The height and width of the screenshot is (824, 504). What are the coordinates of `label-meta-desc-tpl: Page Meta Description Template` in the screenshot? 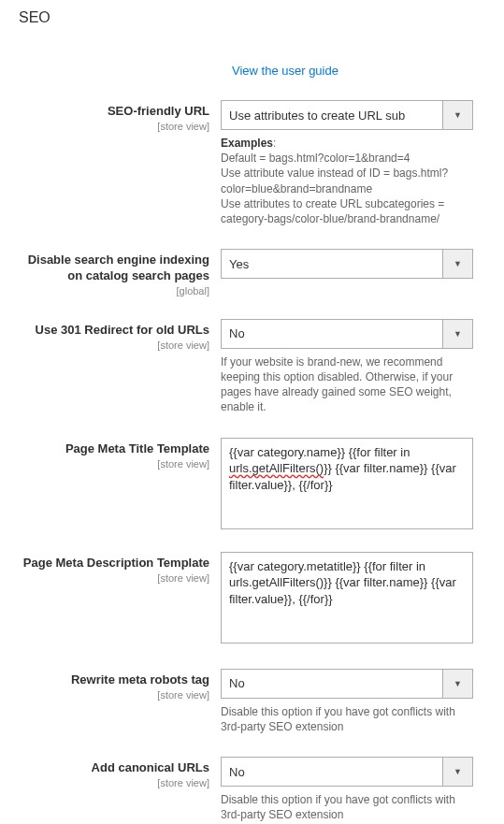 It's located at (114, 563).